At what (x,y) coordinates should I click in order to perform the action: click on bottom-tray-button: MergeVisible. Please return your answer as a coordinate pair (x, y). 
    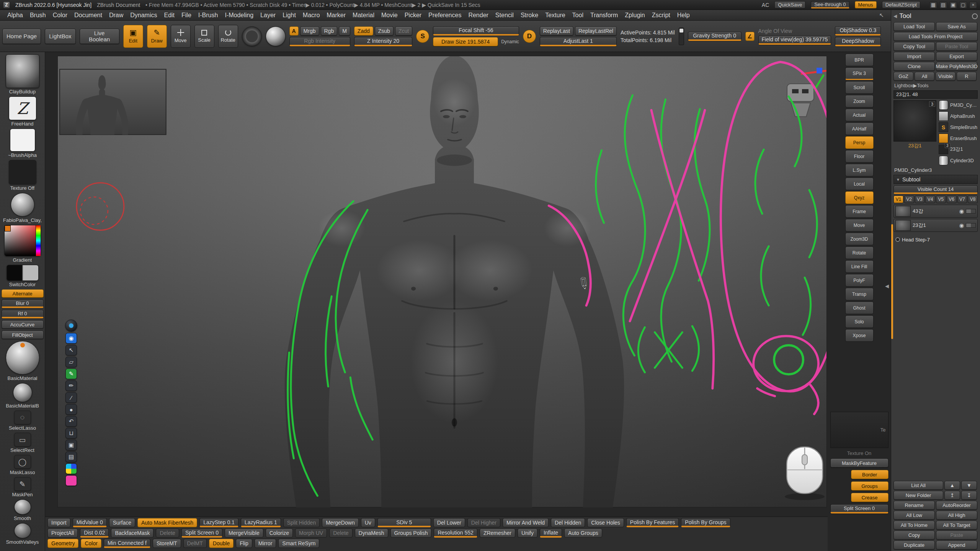
    Looking at the image, I should click on (244, 533).